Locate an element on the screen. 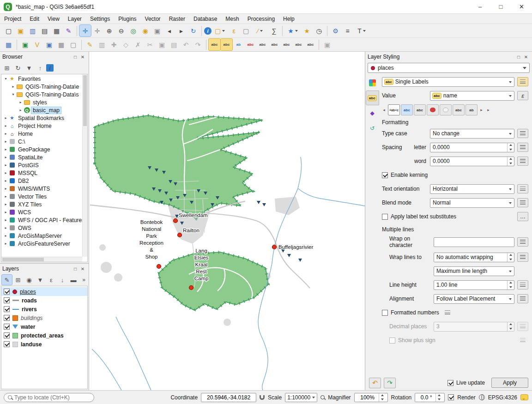  tree-item-vector-tiles: ▸Vector Tiles is located at coordinates (44, 197).